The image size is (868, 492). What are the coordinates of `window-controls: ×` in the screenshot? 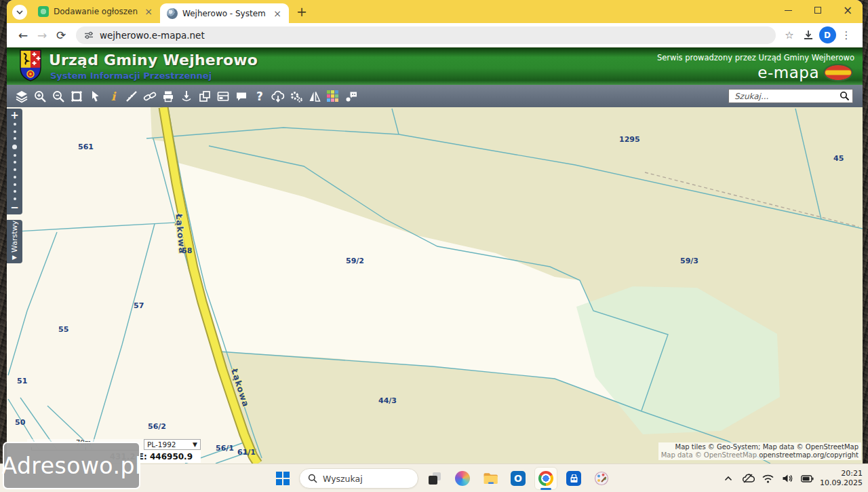 It's located at (818, 10).